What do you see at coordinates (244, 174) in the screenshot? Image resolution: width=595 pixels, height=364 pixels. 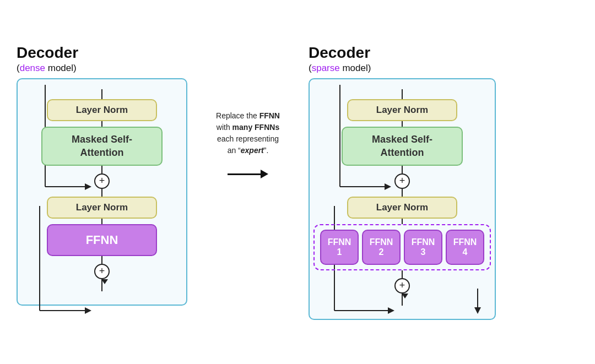 I see `arrow-line` at bounding box center [244, 174].